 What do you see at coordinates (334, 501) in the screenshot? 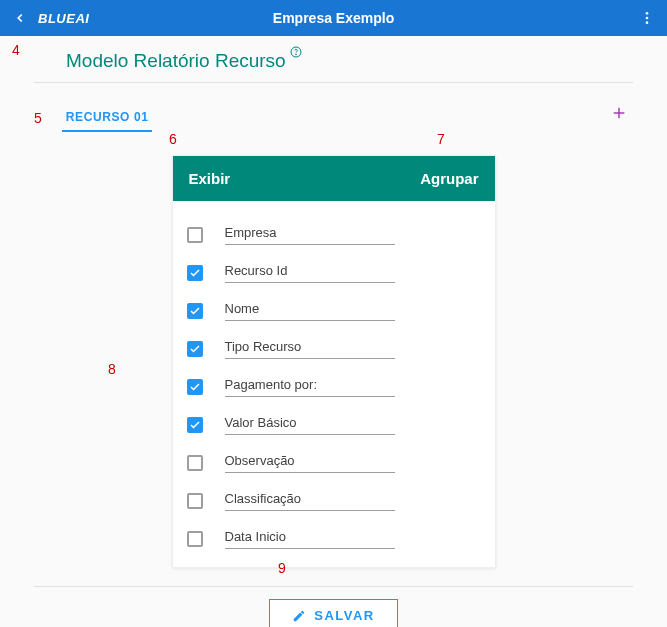
I see `field-row: Classificação` at bounding box center [334, 501].